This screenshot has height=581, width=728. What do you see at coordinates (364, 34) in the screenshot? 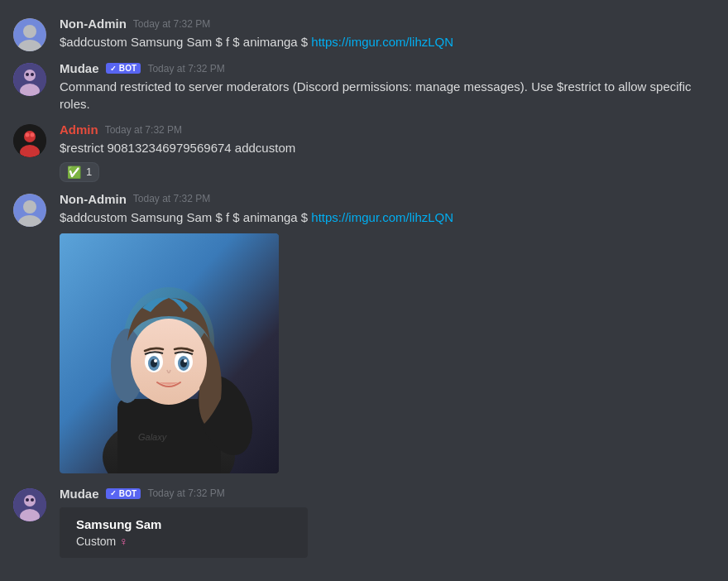
I see `message-group: Non-Admin Today at 7:32 PM $addcustom Sa…` at bounding box center [364, 34].